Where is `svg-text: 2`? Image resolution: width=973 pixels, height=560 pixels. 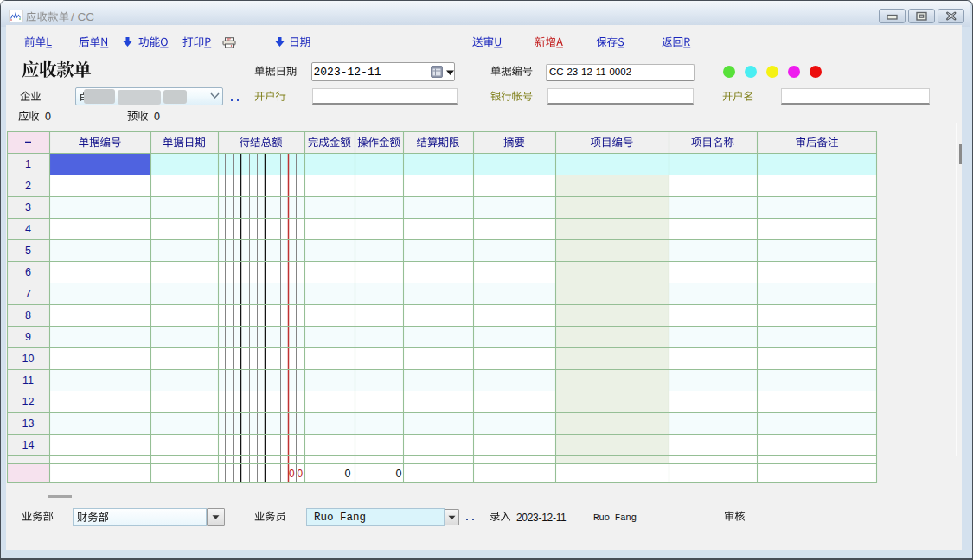
svg-text: 2 is located at coordinates (28, 186).